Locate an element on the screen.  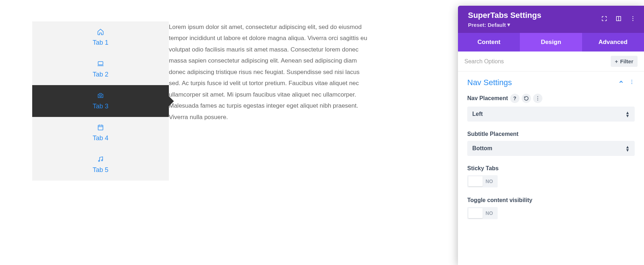
panel-tabs: Content Design Advanced is located at coordinates (551, 42).